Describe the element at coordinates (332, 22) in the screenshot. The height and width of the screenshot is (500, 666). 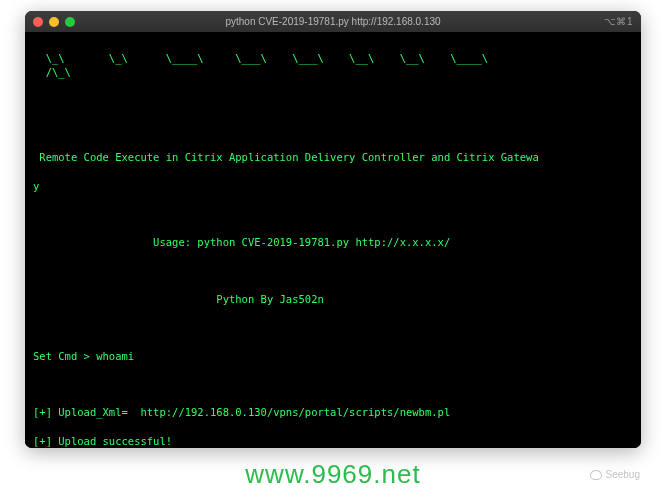
I see `window-title: python CVE-2019-19781.py http://192.168.…` at that location.